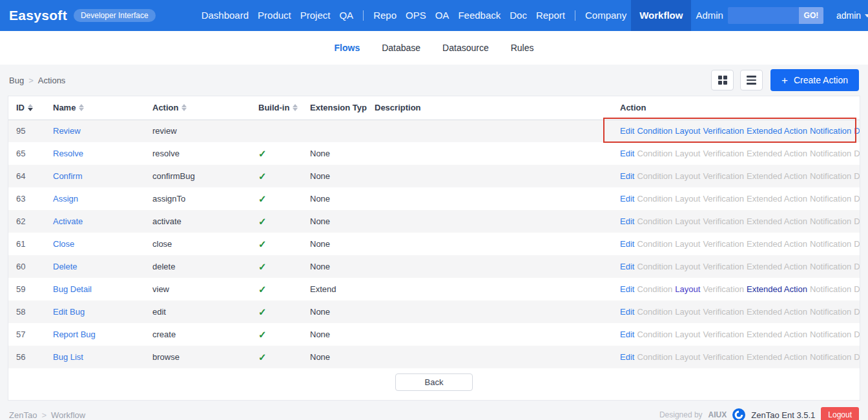 The height and width of the screenshot is (420, 868). Describe the element at coordinates (295, 107) in the screenshot. I see `sort-icon` at that location.